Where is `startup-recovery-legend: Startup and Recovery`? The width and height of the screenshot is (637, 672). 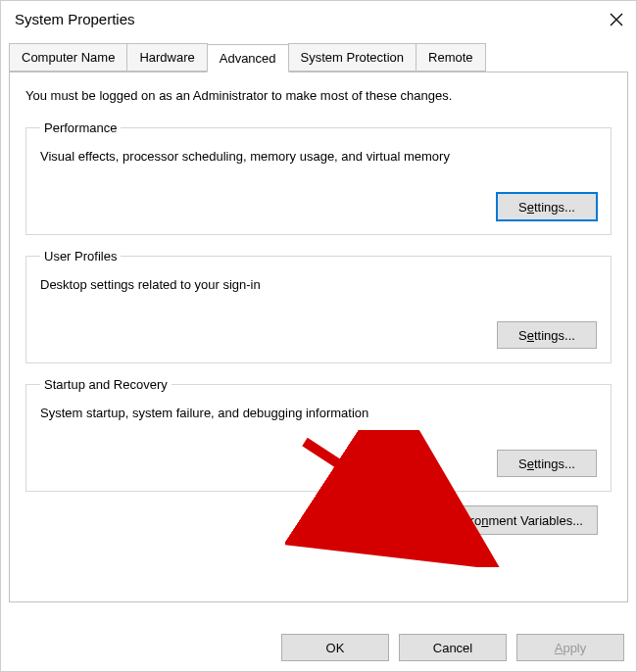
startup-recovery-legend: Startup and Recovery is located at coordinates (106, 384).